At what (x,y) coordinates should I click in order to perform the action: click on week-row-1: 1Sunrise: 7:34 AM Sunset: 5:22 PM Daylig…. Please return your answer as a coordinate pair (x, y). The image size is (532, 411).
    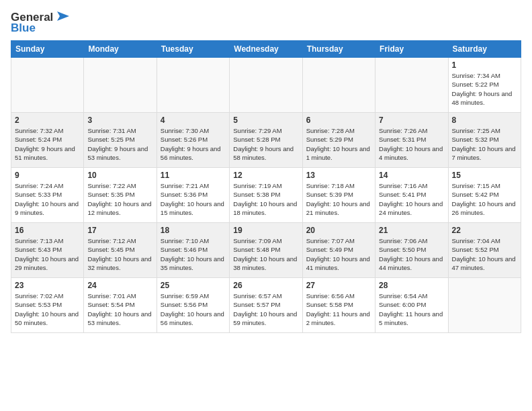
    Looking at the image, I should click on (266, 85).